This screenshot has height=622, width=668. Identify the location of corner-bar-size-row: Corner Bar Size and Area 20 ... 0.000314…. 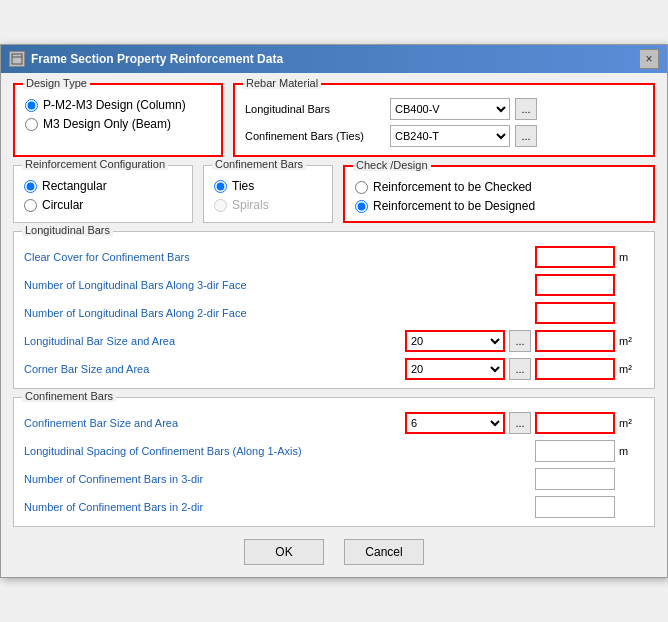
(334, 369).